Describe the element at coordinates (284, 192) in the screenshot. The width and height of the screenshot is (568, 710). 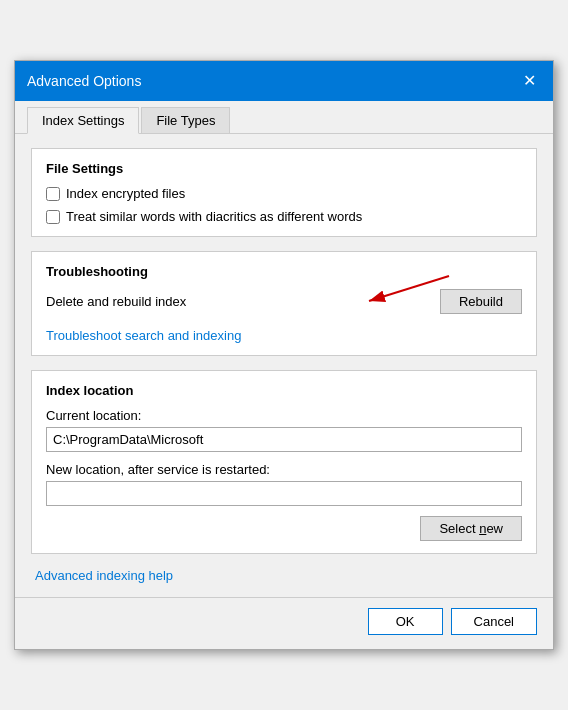
I see `file-settings-section: File Settings Index encrypted files Trea…` at that location.